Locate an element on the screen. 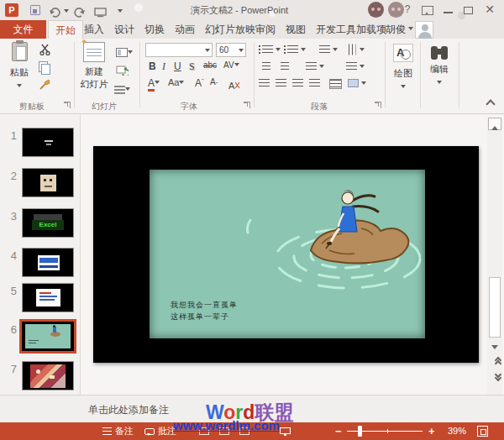 This screenshot has height=440, width=504. tab-animations: 动画 is located at coordinates (185, 29).